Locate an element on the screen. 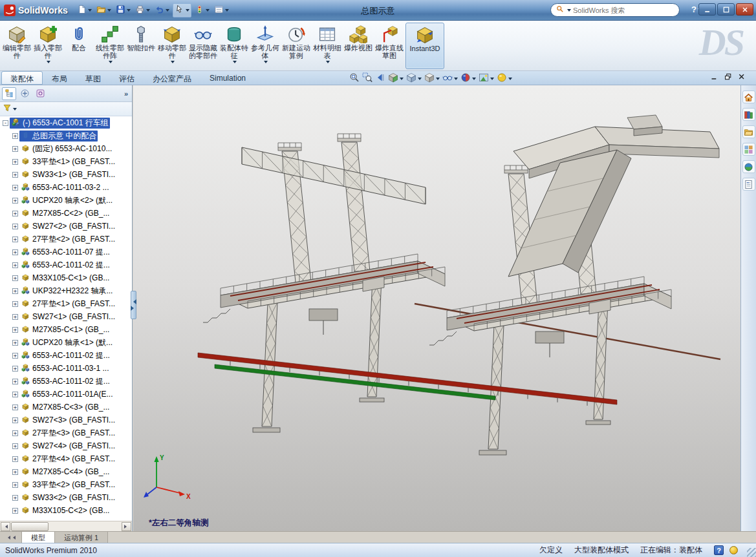 This screenshot has width=756, height=557. tab-scroll-buttons is located at coordinates (11, 538).